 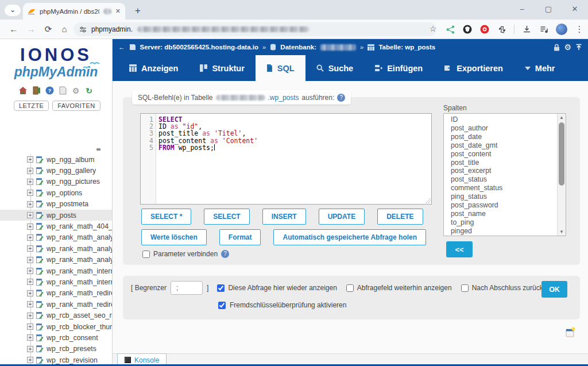 I want to click on tab-struktur: Struktur, so click(x=222, y=68).